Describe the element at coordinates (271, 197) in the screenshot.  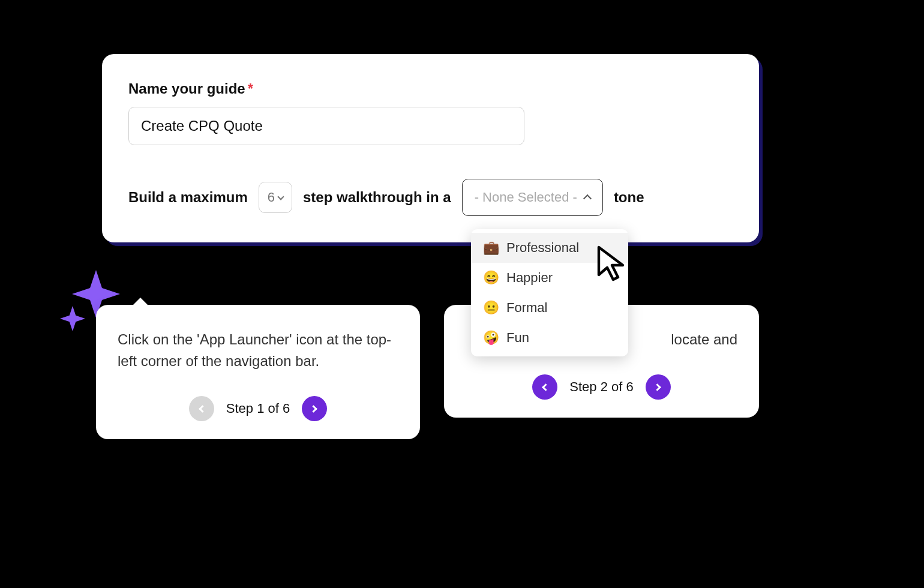
I see `step-count-value: 6` at that location.